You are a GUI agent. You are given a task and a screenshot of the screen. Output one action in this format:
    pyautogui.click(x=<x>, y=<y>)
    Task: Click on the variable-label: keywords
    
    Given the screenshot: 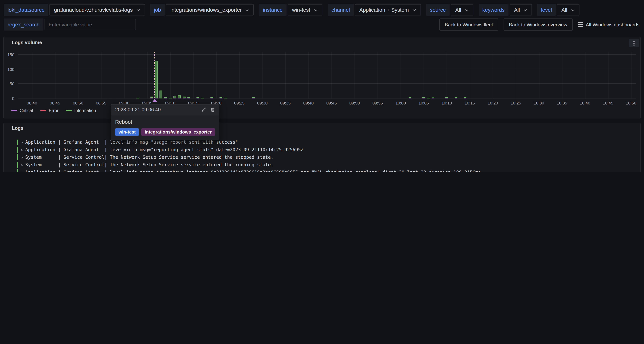 What is the action you would take?
    pyautogui.click(x=494, y=10)
    